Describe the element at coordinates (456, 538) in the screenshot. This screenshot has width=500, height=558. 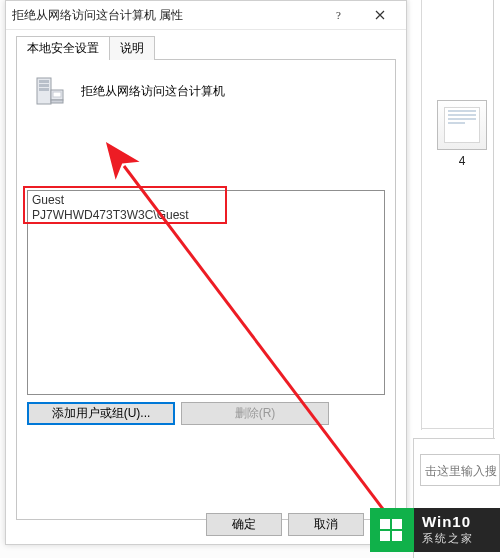
I see `watermark-line2: 系统之家` at that location.